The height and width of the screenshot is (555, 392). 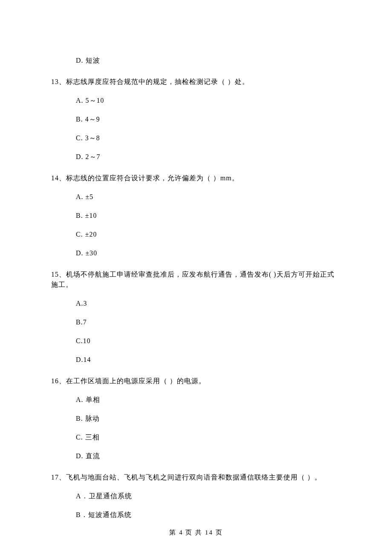 What do you see at coordinates (196, 101) in the screenshot?
I see `q13-option-a: A. 5～10` at bounding box center [196, 101].